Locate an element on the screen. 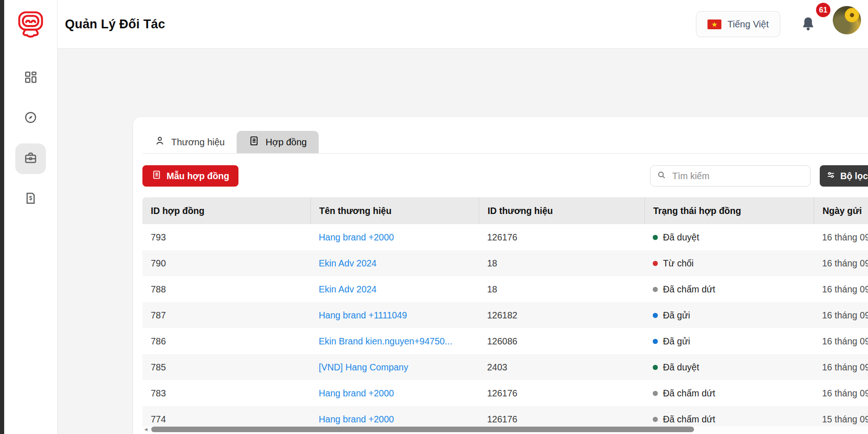 This screenshot has height=434, width=868. contract-template-button: Mẫu hợp đồng is located at coordinates (190, 176).